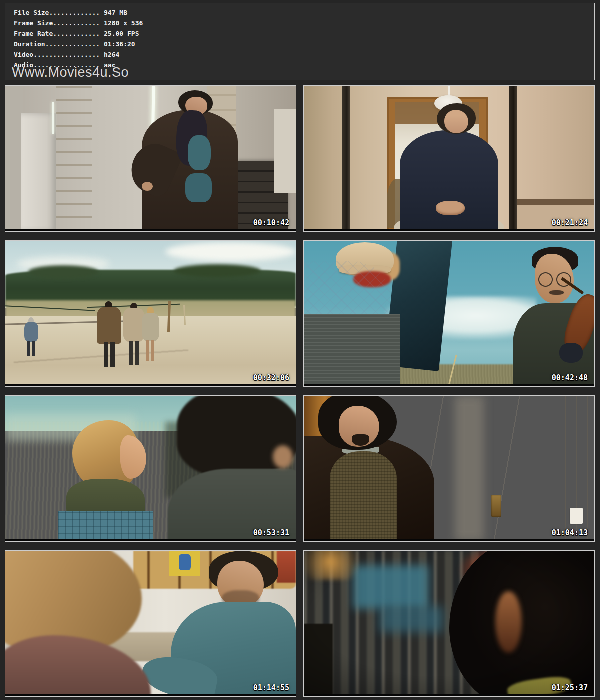  Describe the element at coordinates (110, 55) in the screenshot. I see `info-value: h264` at that location.